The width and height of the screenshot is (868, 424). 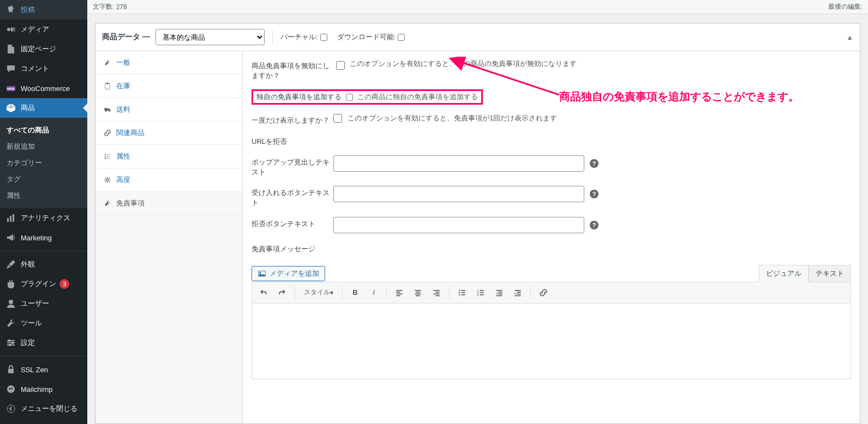 What do you see at coordinates (44, 69) in the screenshot?
I see `menu-comments: コメント` at bounding box center [44, 69].